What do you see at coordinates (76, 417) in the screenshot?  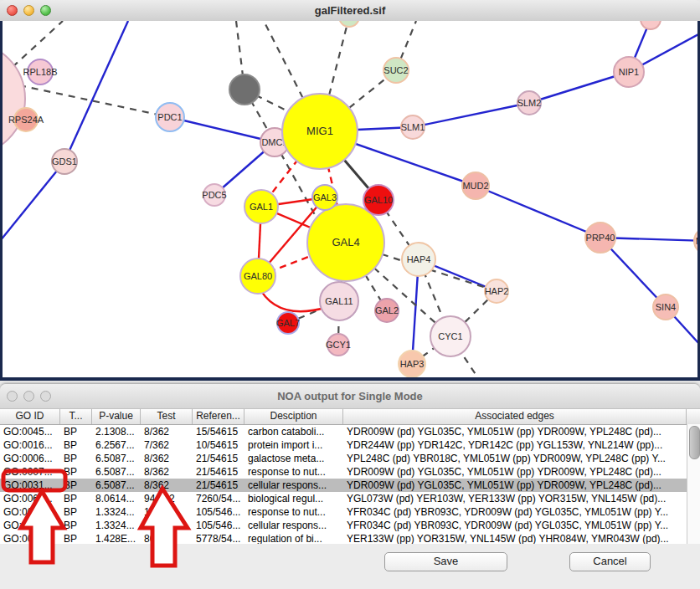 I see `column-header-t-: T...` at bounding box center [76, 417].